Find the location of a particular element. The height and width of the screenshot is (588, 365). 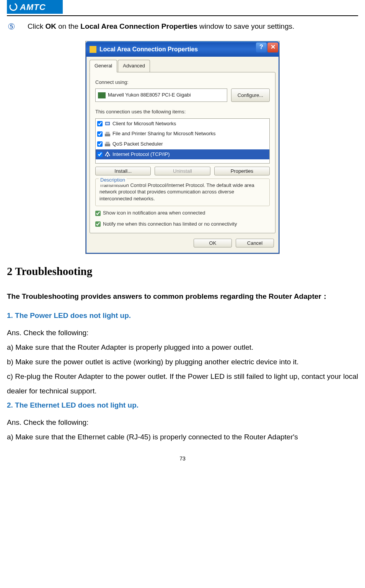

tab-general: General is located at coordinates (103, 66).